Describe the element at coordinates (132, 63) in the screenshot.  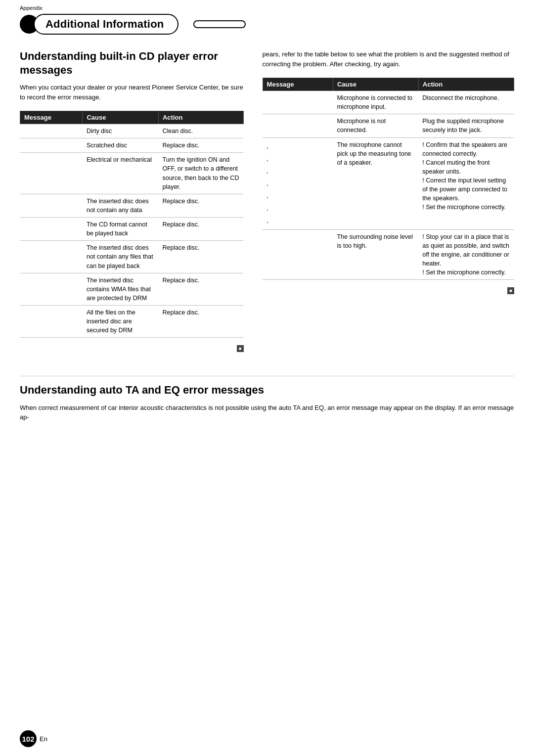
I see `section1-heading: Understanding built-in CD player error m…` at that location.